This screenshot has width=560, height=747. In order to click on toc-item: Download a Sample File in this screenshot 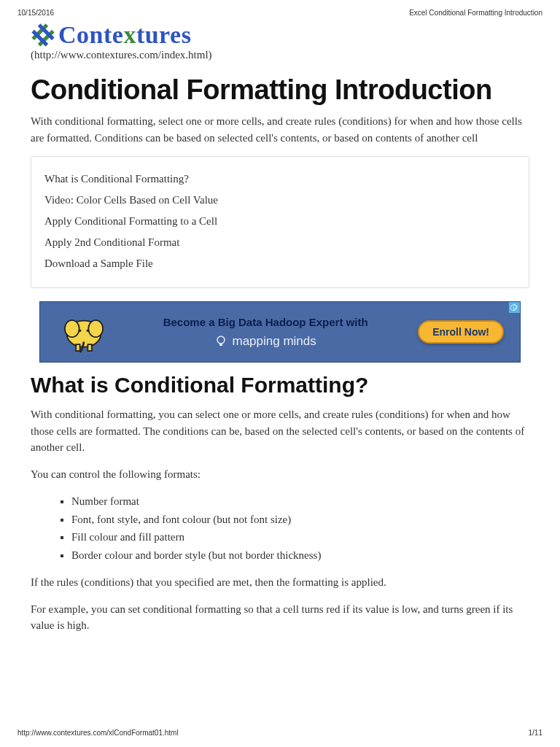, I will do `click(280, 264)`.